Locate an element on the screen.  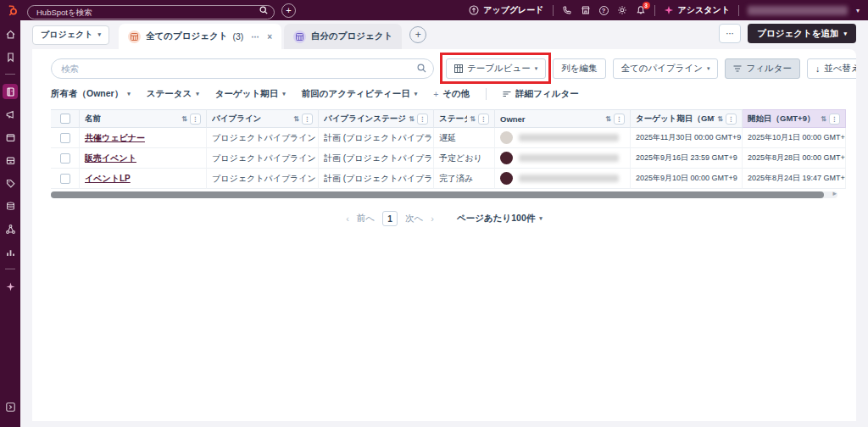
header-checkbox-cell is located at coordinates (65, 119).